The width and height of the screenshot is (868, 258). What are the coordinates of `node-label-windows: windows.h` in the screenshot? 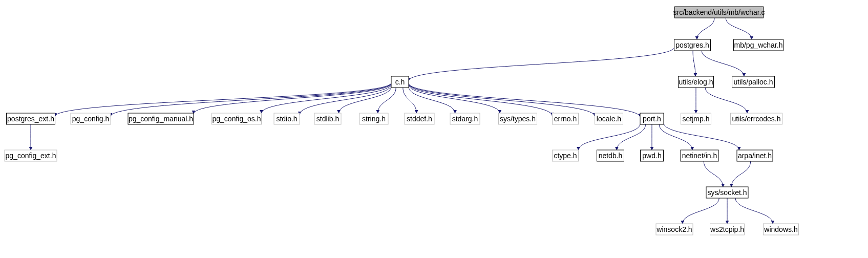 It's located at (780, 229).